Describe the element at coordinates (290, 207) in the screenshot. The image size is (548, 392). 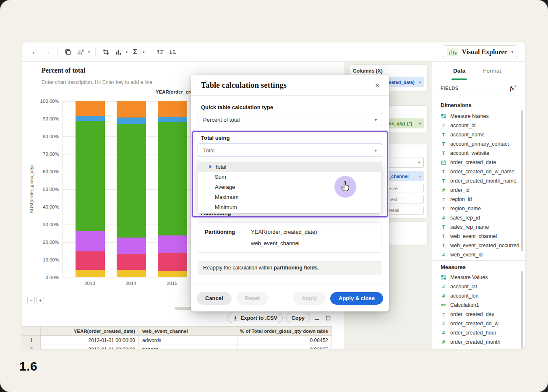
I see `dropdown-option-minimum: Minimum` at that location.